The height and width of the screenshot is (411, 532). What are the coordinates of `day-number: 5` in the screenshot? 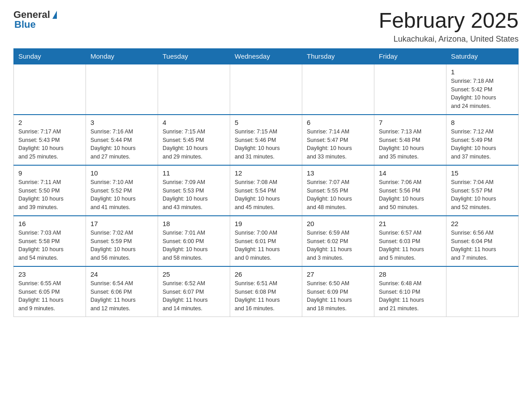 It's located at (266, 123).